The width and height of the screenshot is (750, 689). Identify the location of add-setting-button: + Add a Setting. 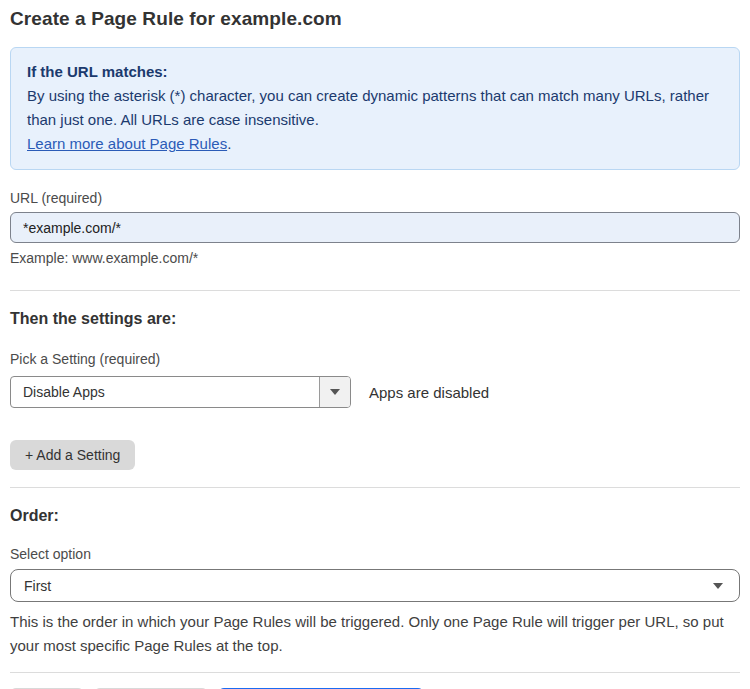
(72, 455).